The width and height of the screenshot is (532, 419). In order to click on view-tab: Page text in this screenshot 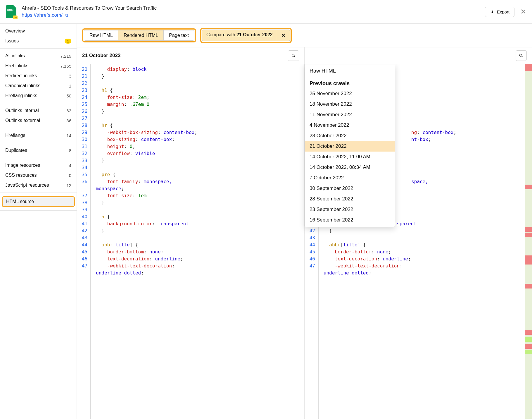, I will do `click(179, 35)`.